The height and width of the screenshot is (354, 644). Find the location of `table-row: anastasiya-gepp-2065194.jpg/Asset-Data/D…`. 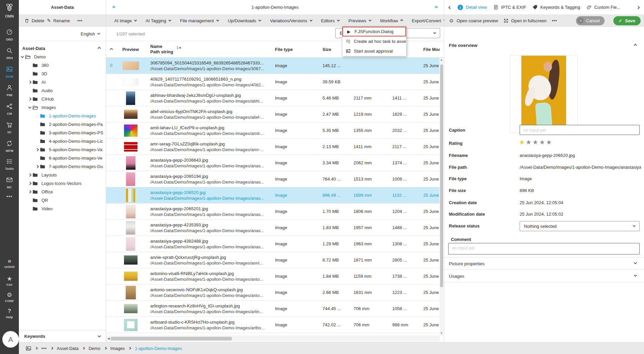

table-row: anastasiya-gepp-2065194.jpg/Asset-Data/D… is located at coordinates (273, 179).